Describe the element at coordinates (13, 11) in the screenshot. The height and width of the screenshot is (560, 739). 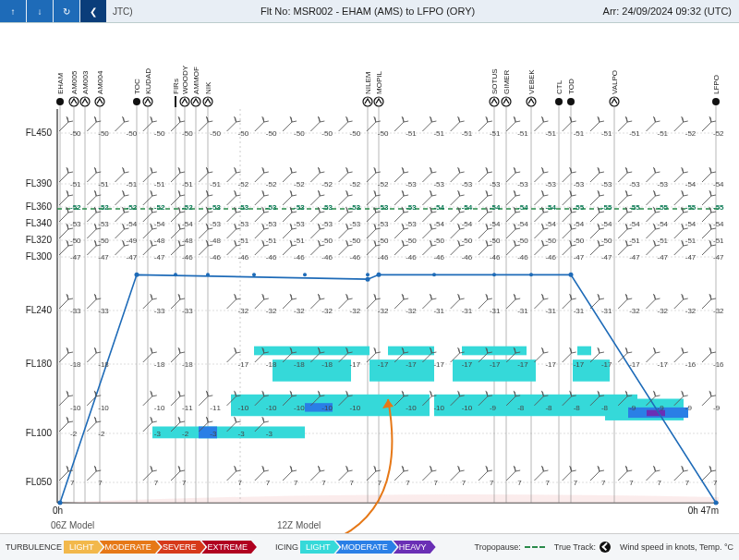
I see `nav-up-button: ↑` at that location.